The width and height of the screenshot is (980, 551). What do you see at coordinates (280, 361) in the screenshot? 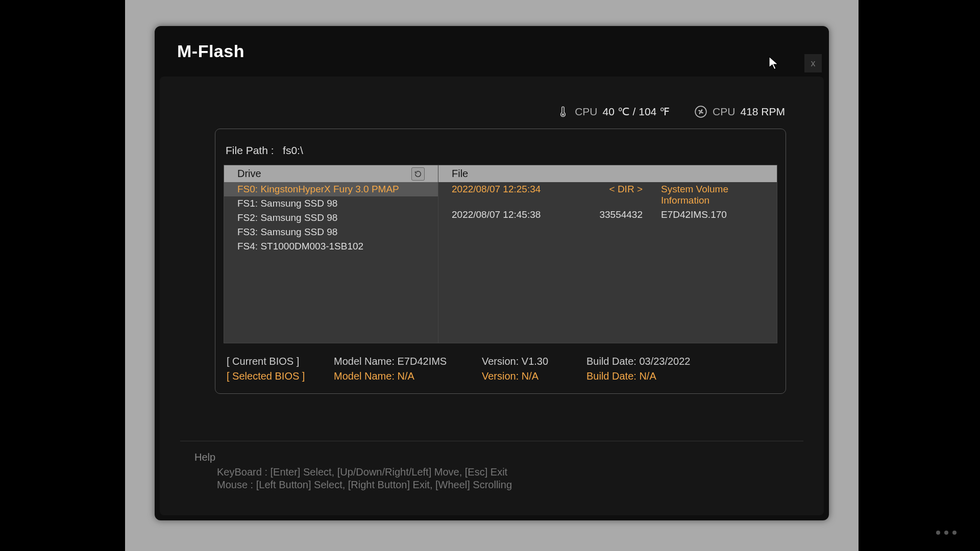
I see `current-bios-label: [ Current BIOS ]` at bounding box center [280, 361].